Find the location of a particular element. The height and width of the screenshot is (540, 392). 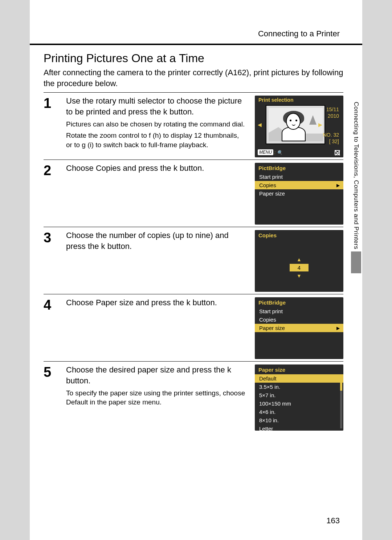

lcd-title: Print selection is located at coordinates (276, 100).